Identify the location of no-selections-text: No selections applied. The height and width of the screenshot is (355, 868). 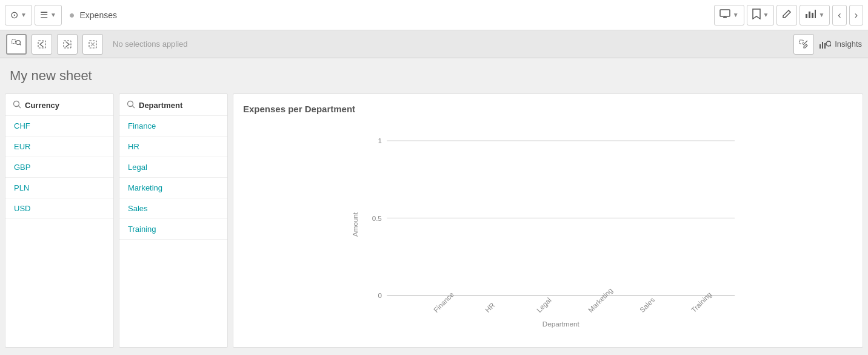
(150, 44).